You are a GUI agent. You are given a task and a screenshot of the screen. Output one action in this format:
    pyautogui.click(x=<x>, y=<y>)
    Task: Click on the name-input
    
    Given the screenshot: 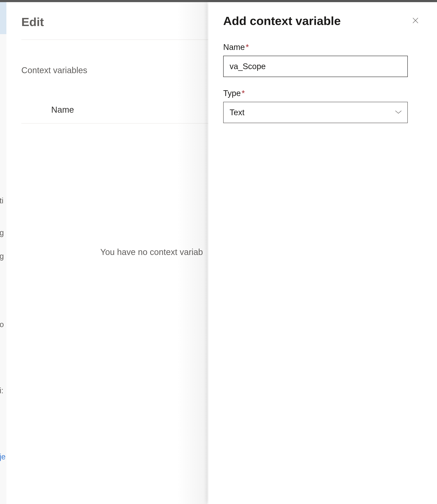 What is the action you would take?
    pyautogui.click(x=316, y=66)
    